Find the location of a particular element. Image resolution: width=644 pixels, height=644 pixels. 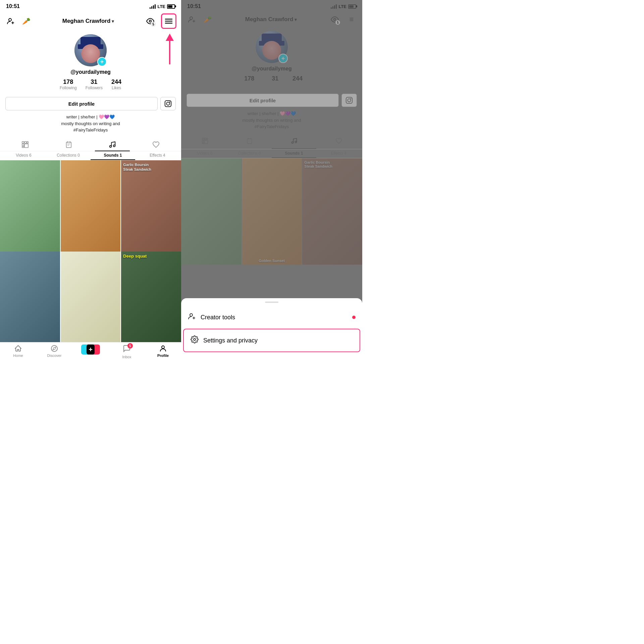

stat-following: 178 Following is located at coordinates (68, 85).